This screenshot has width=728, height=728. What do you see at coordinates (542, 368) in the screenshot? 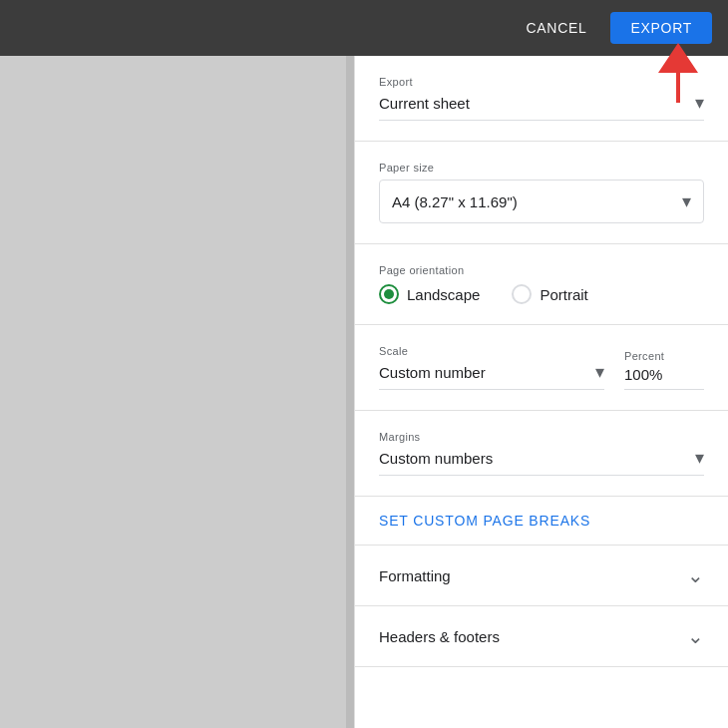
I see `scale-section: Scale Custom number ▾ Percent 100%` at bounding box center [542, 368].